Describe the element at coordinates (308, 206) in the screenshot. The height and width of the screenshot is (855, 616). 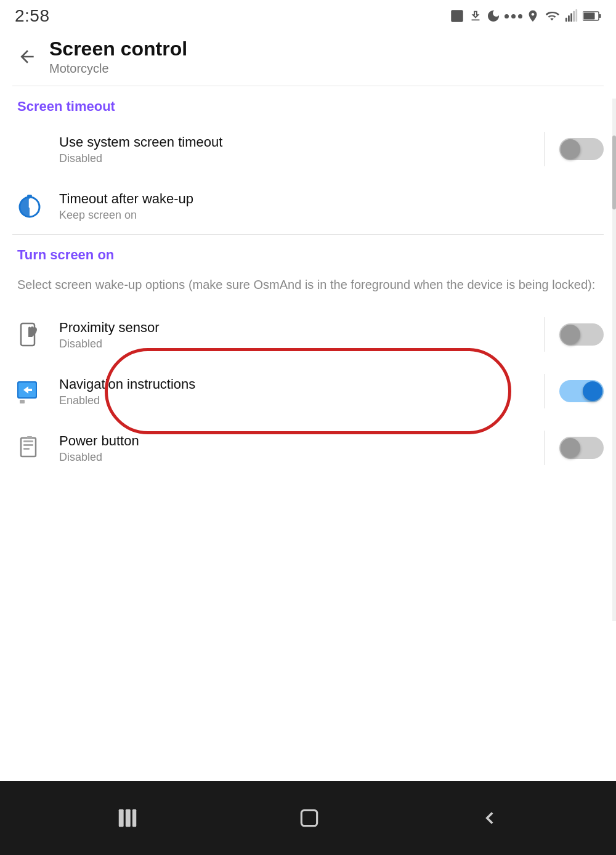
I see `timeout-after-wakeup-item: Timeout after wake-up Keep screen on` at that location.